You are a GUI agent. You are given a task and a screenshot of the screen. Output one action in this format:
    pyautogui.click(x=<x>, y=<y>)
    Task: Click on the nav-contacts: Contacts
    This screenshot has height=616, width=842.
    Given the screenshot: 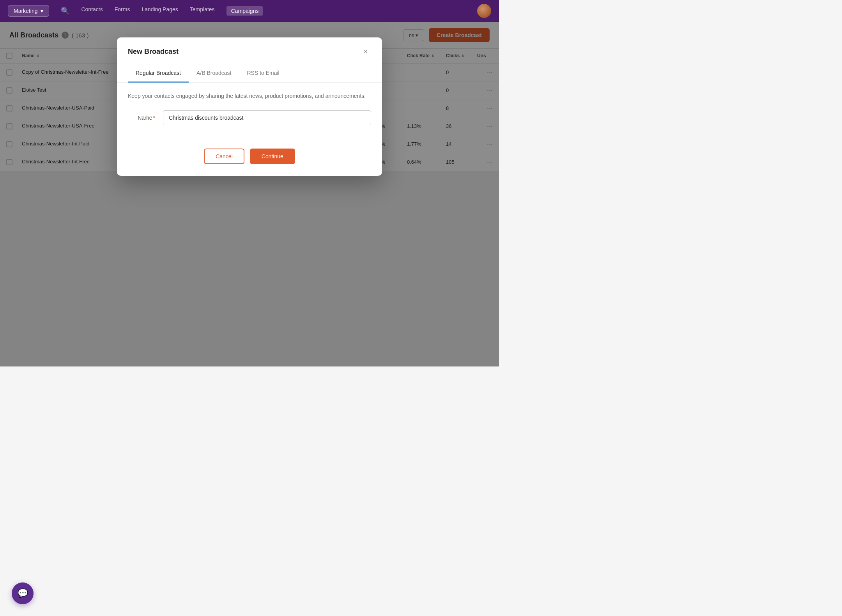 What is the action you would take?
    pyautogui.click(x=92, y=11)
    